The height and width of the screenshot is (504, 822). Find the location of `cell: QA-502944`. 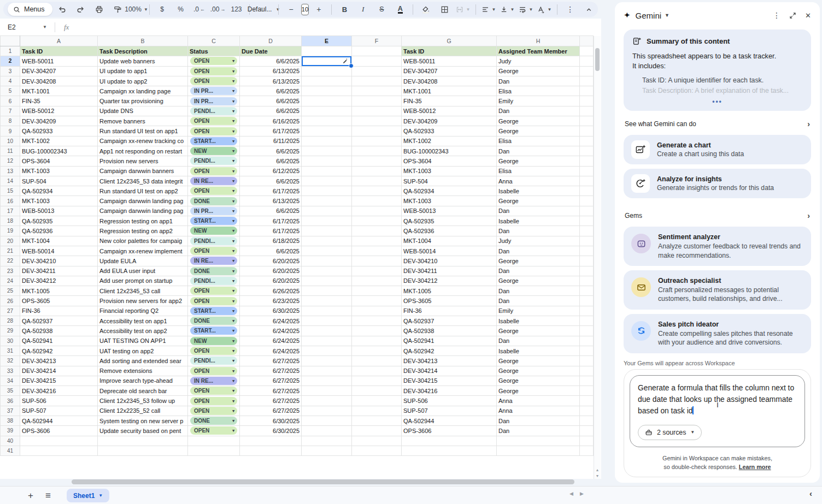

cell: QA-502944 is located at coordinates (59, 420).